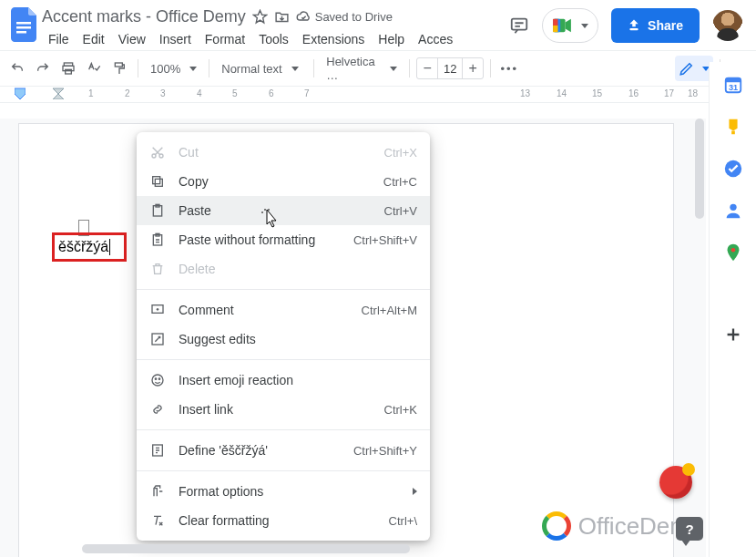  What do you see at coordinates (415, 491) in the screenshot?
I see `chevron-right-icon` at bounding box center [415, 491].